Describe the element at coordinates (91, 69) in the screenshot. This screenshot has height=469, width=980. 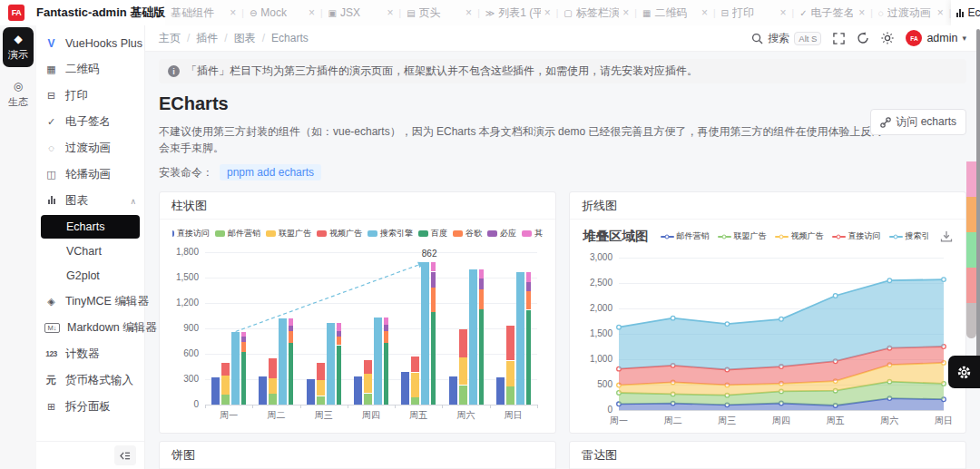
I see `sidebar-item-qrcode: ▦二维码` at that location.